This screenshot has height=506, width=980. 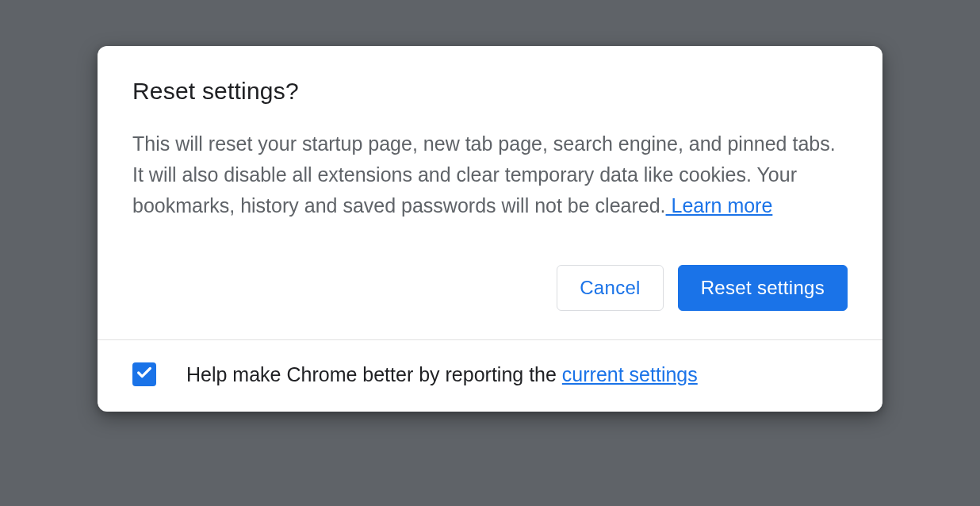 I want to click on dialog-description: This will reset your startup page, new t…, so click(x=490, y=174).